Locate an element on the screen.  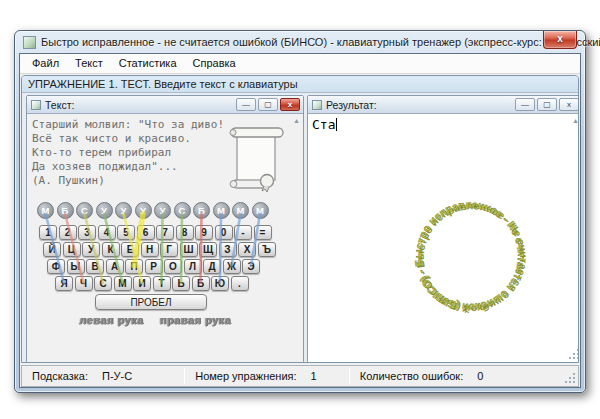
key: 5 is located at coordinates (126, 232).